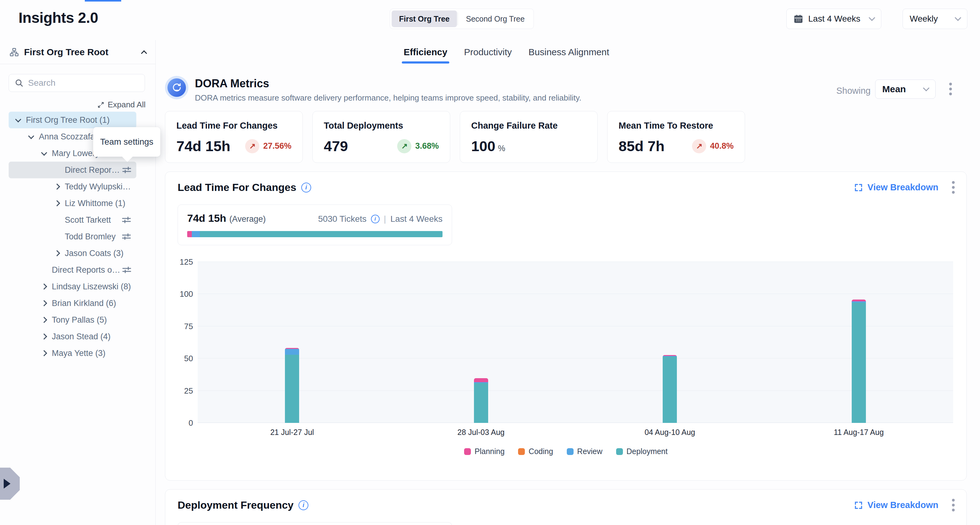 This screenshot has width=980, height=525. What do you see at coordinates (182, 326) in the screenshot?
I see `y-tick-label: 75` at bounding box center [182, 326].